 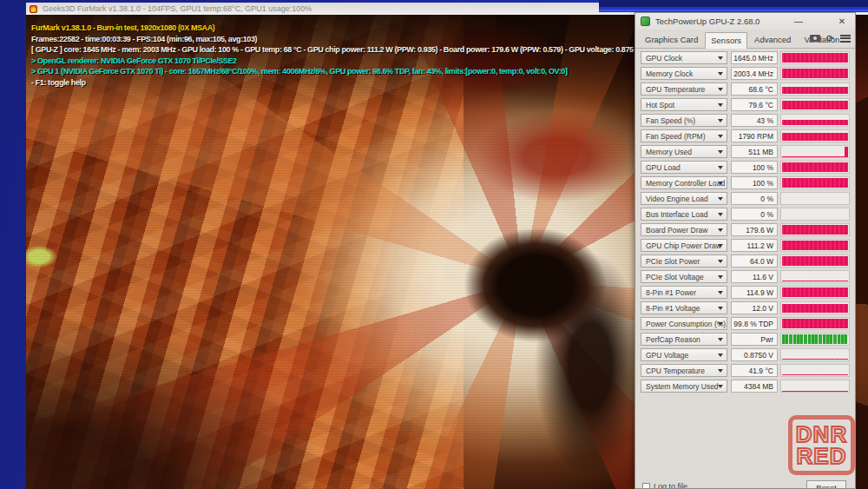 What do you see at coordinates (684, 386) in the screenshot?
I see `sensor-select: System Memory Used` at bounding box center [684, 386].